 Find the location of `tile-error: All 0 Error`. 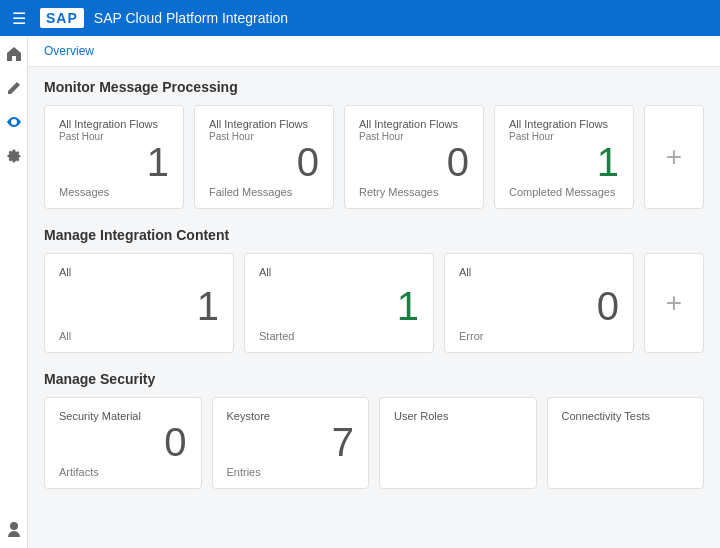

tile-error: All 0 Error is located at coordinates (539, 303).